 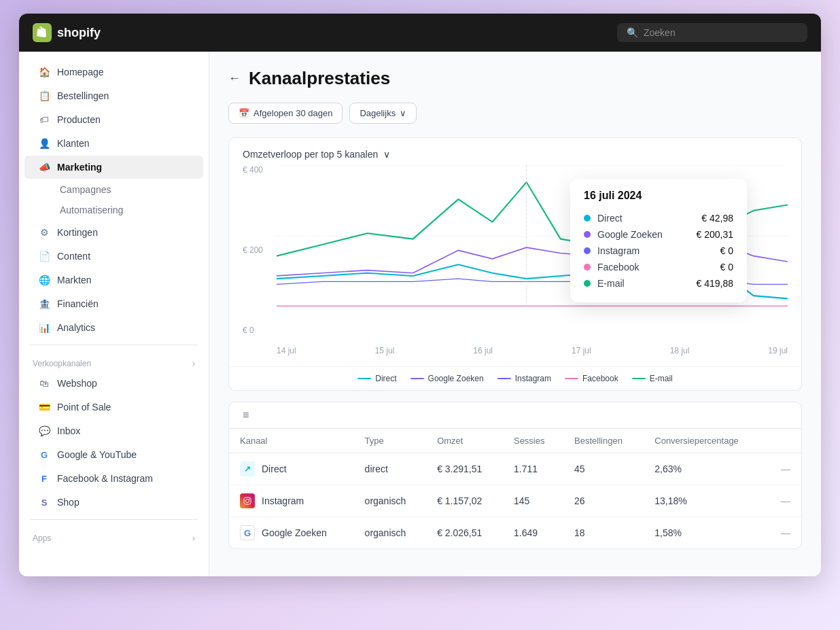 I want to click on sidebar-label-facebook: Facebook & Instagram, so click(x=105, y=478).